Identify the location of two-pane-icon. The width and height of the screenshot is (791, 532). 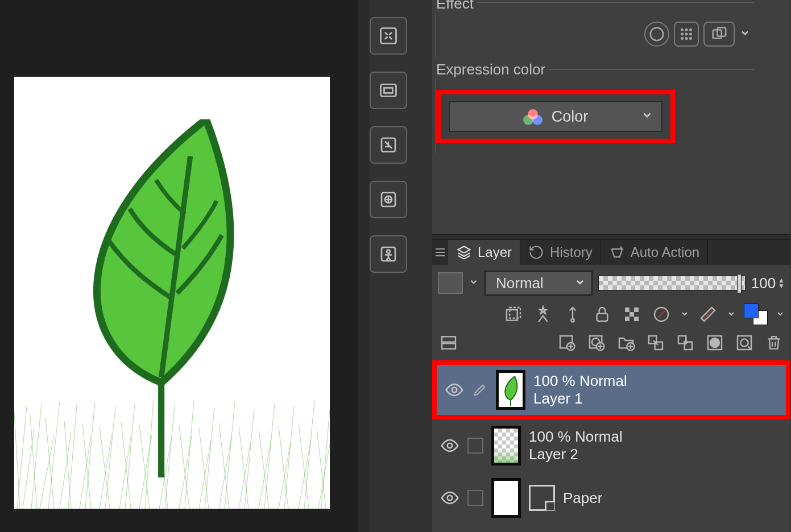
(449, 343).